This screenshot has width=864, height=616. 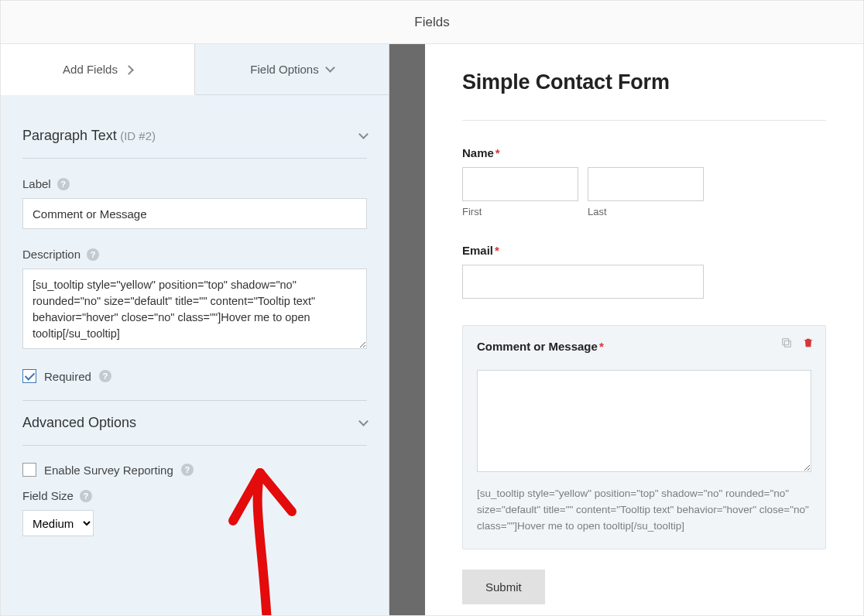 I want to click on comment-textarea, so click(x=644, y=421).